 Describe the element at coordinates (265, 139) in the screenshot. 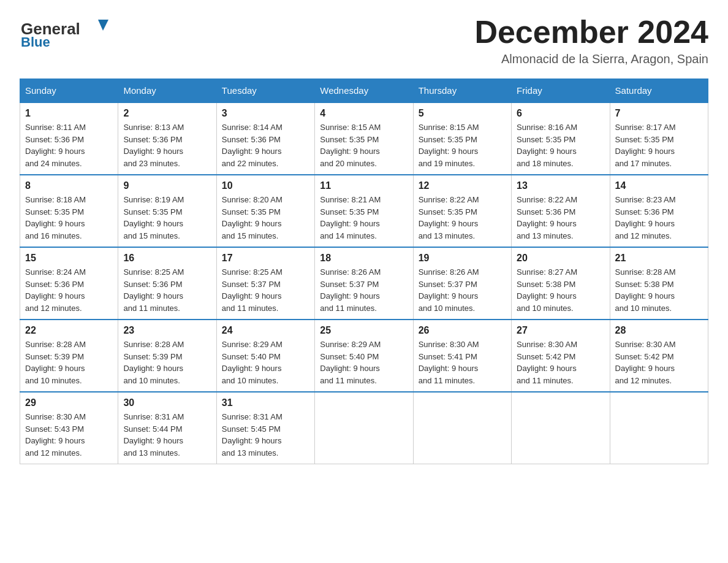

I see `day-cell-3: 3Sunrise: 8:14 AMSunset: 5:36 PMDaylight…` at that location.